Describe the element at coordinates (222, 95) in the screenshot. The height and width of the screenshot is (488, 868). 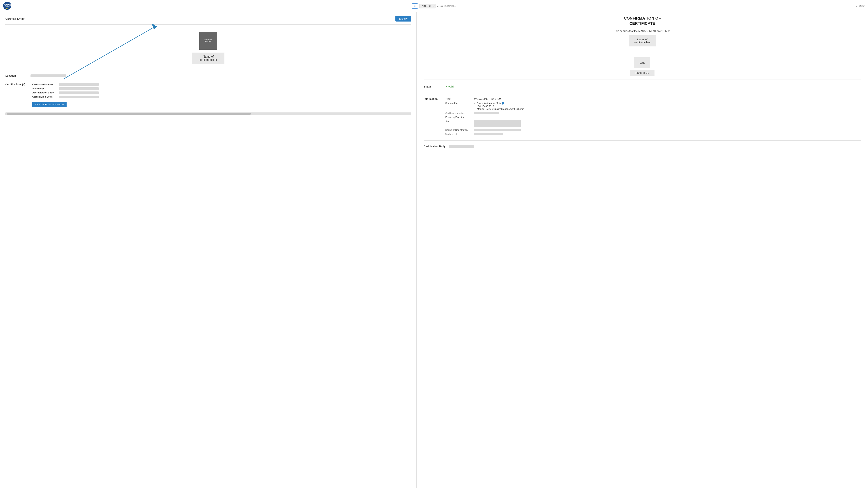
I see `cert-details: Certificate Number: Standard(s): Accredi…` at that location.